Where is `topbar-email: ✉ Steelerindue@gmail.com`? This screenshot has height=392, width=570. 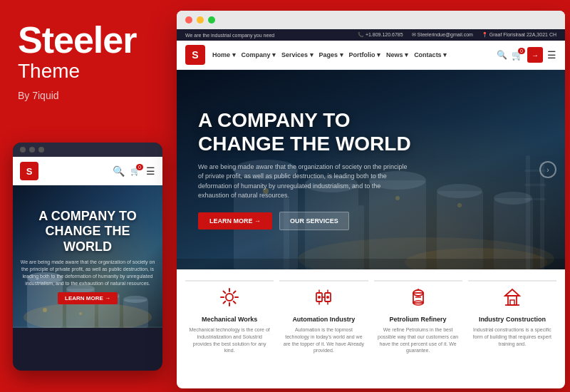
topbar-email: ✉ Steelerindue@gmail.com is located at coordinates (442, 35).